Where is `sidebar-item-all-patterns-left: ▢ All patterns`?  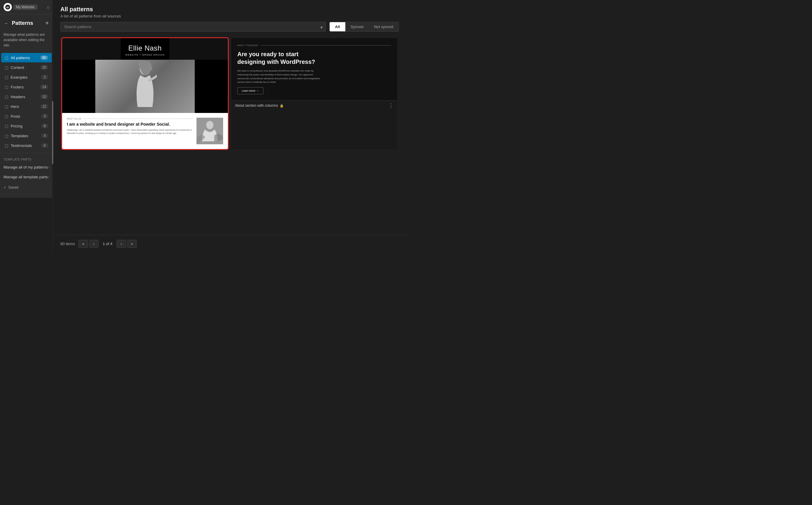 sidebar-item-all-patterns-left: ▢ All patterns is located at coordinates (17, 58).